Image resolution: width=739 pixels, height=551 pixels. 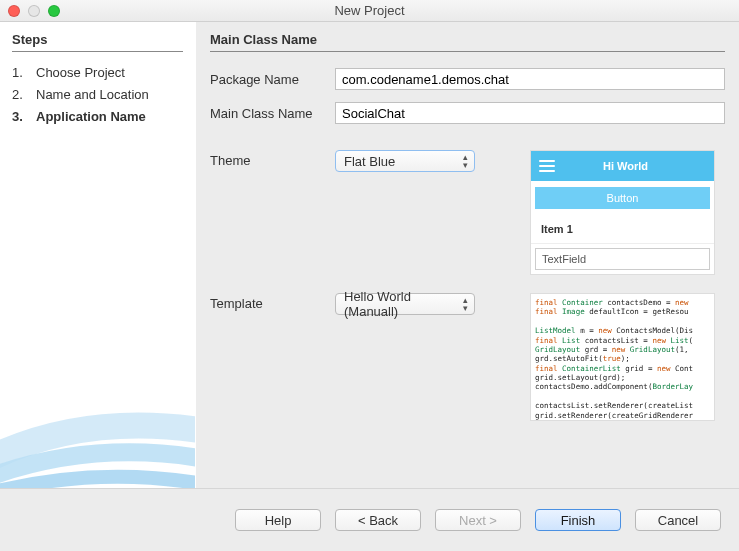 I want to click on main-class-name-input, so click(x=530, y=113).